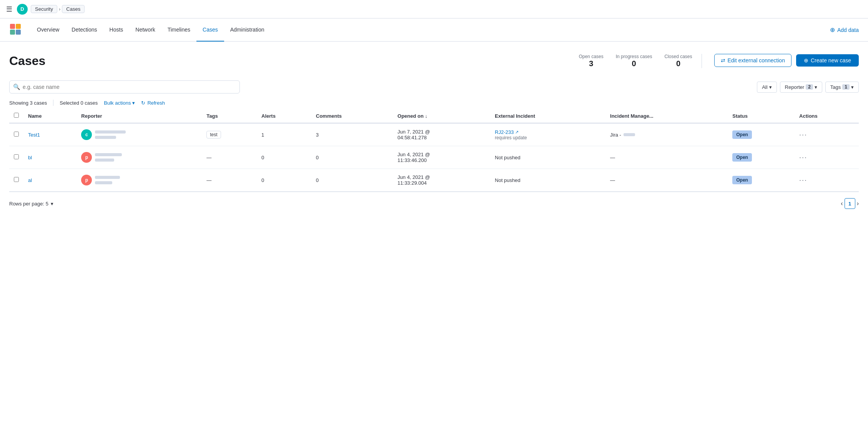 The width and height of the screenshot is (868, 444). Describe the element at coordinates (803, 180) in the screenshot. I see `row-3-actions: ···` at that location.